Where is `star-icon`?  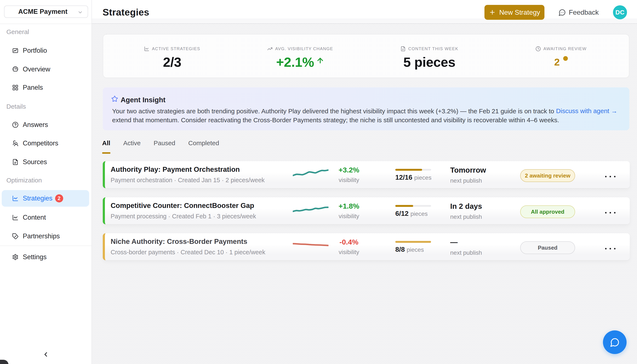 star-icon is located at coordinates (115, 99).